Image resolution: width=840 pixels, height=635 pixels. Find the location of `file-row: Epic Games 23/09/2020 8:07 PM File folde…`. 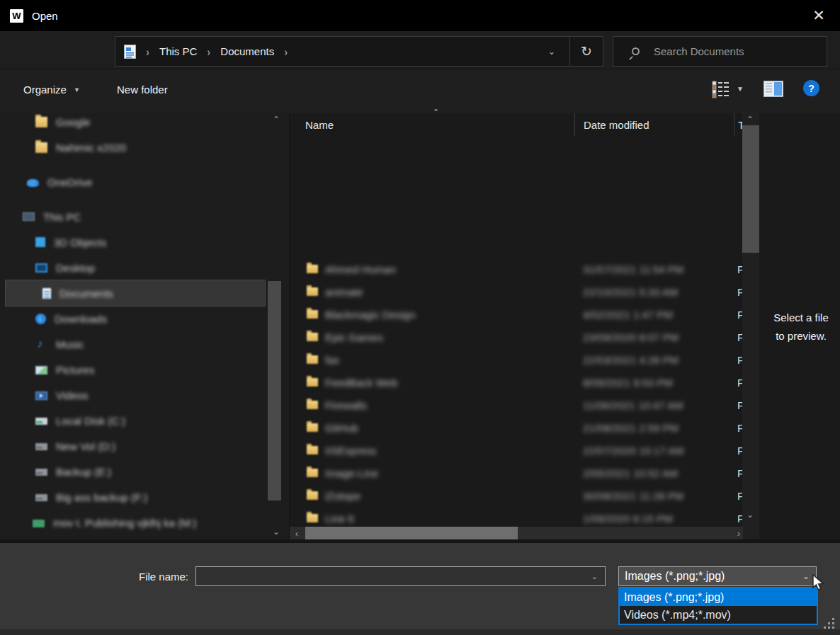

file-row: Epic Games 23/09/2020 8:07 PM File folde… is located at coordinates (526, 337).